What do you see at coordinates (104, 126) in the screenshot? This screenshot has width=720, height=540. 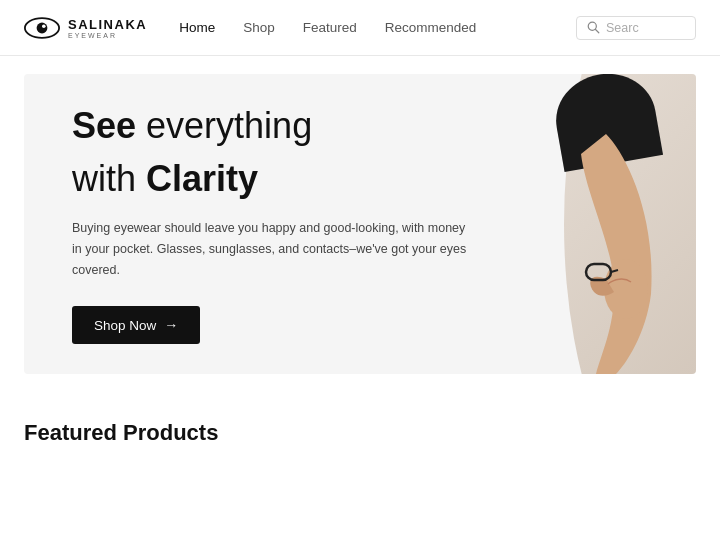 I see `hero-see: See` at bounding box center [104, 126].